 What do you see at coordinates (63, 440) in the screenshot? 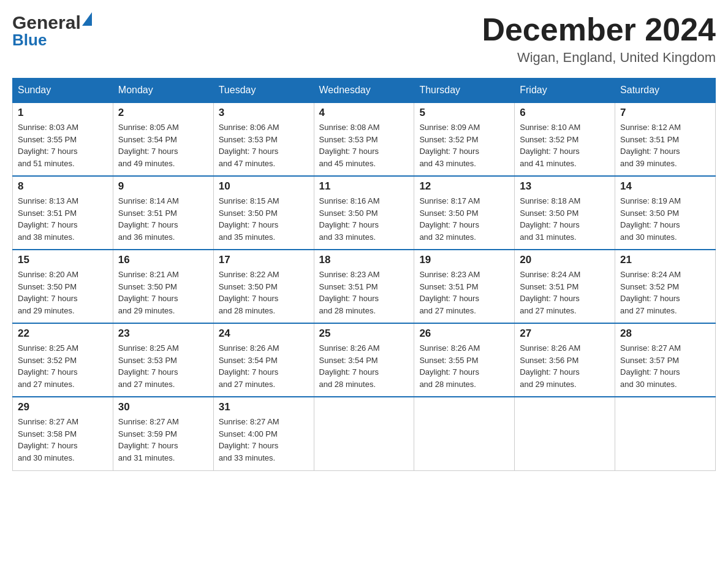
I see `day-info: Sunrise: 8:27 AMSunset: 3:58 PMDaylight:…` at bounding box center [63, 440].